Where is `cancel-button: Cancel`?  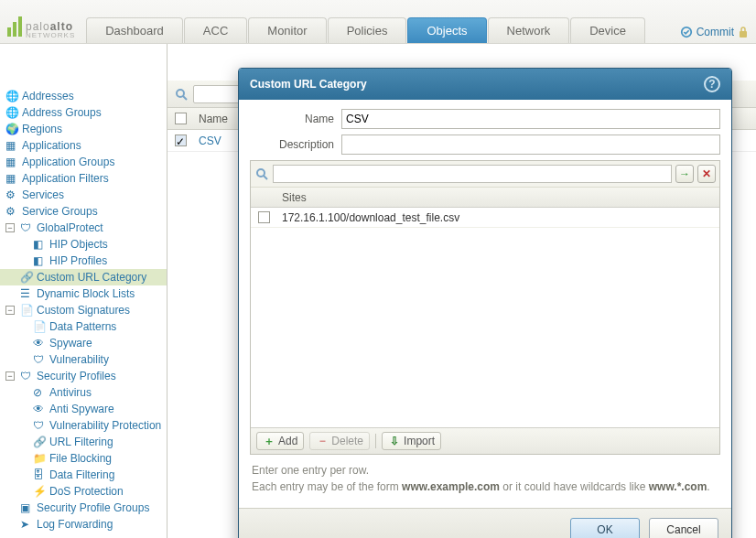
cancel-button: Cancel is located at coordinates (684, 528).